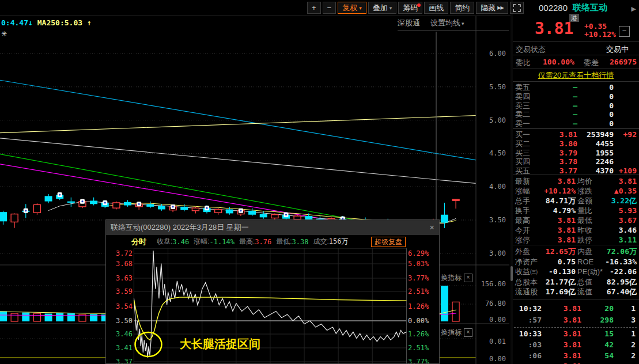  What do you see at coordinates (626, 191) in the screenshot?
I see `stat-value: ▲0.35` at bounding box center [626, 191].